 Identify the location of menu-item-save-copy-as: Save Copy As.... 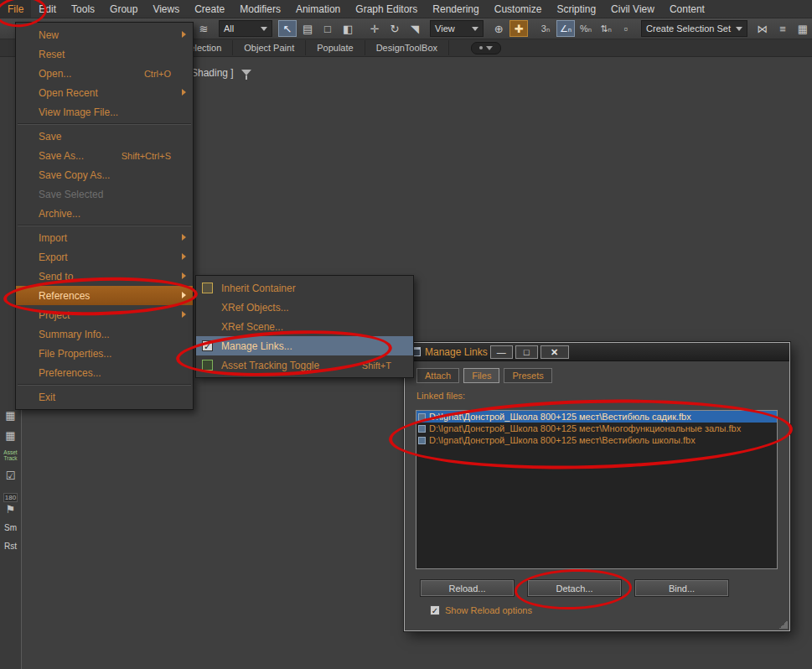
(104, 174).